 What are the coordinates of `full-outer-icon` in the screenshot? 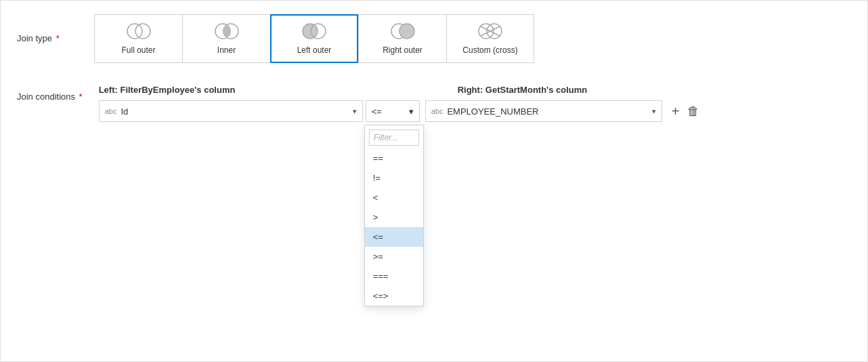 It's located at (139, 31).